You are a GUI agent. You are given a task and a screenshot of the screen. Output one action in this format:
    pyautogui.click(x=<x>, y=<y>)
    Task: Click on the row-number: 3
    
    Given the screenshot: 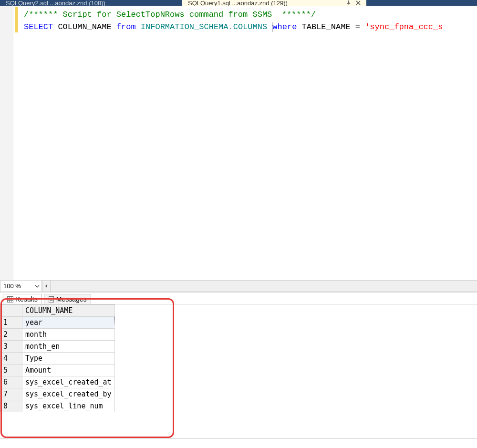 What is the action you would take?
    pyautogui.click(x=11, y=346)
    